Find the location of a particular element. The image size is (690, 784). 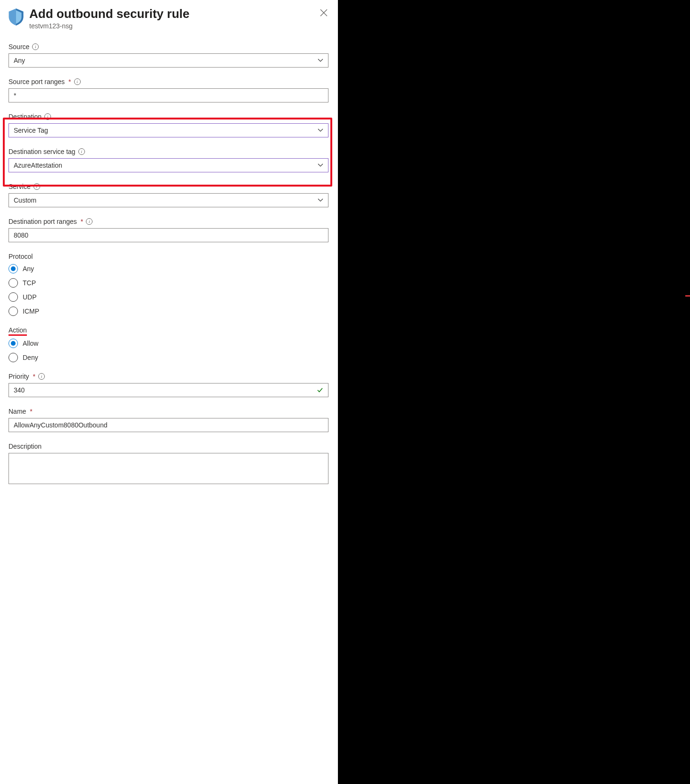

label-action: Action is located at coordinates (169, 331).